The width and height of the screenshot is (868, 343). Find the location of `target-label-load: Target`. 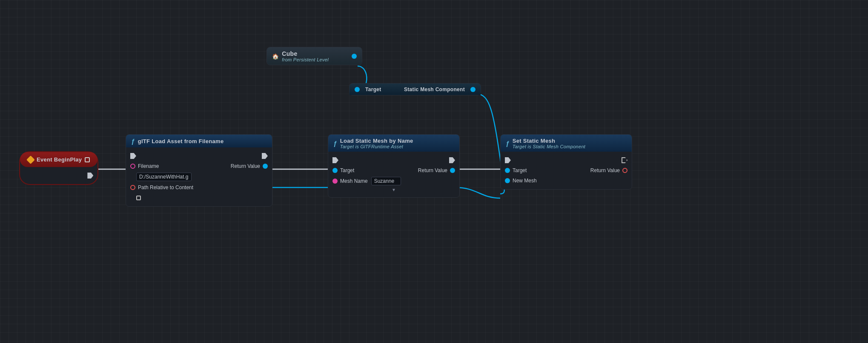

target-label-load: Target is located at coordinates (347, 170).